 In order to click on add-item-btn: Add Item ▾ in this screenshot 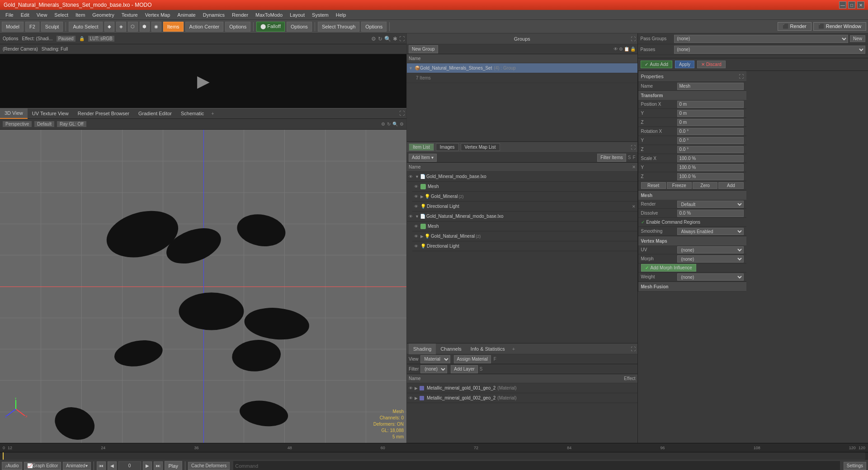, I will do `click(423, 158)`.